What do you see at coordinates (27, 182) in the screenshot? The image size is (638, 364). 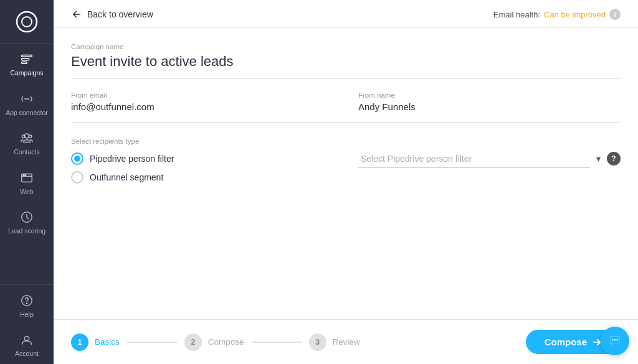 I see `sidebar: Campaigns App connector Contacts` at bounding box center [27, 182].